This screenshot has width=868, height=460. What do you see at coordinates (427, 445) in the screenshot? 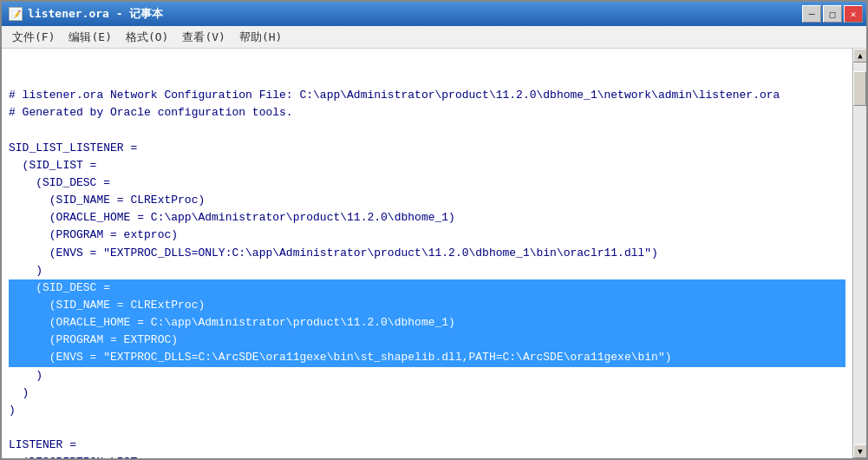
I see `text-line: LISTENER =` at bounding box center [427, 445].